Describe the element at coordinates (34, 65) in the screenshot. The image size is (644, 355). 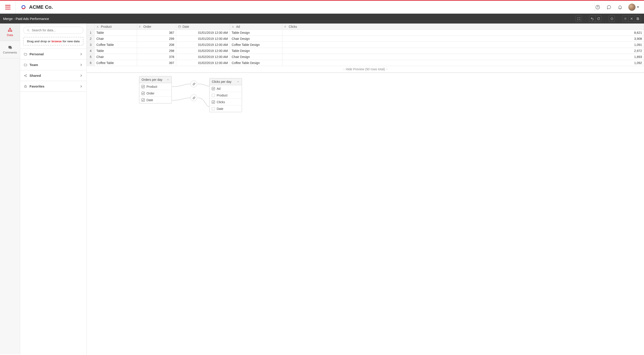
I see `folder-label: Team` at that location.